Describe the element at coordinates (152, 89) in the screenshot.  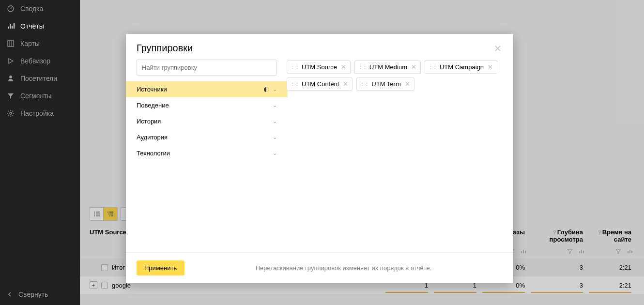
I see `category-label: Источники` at that location.